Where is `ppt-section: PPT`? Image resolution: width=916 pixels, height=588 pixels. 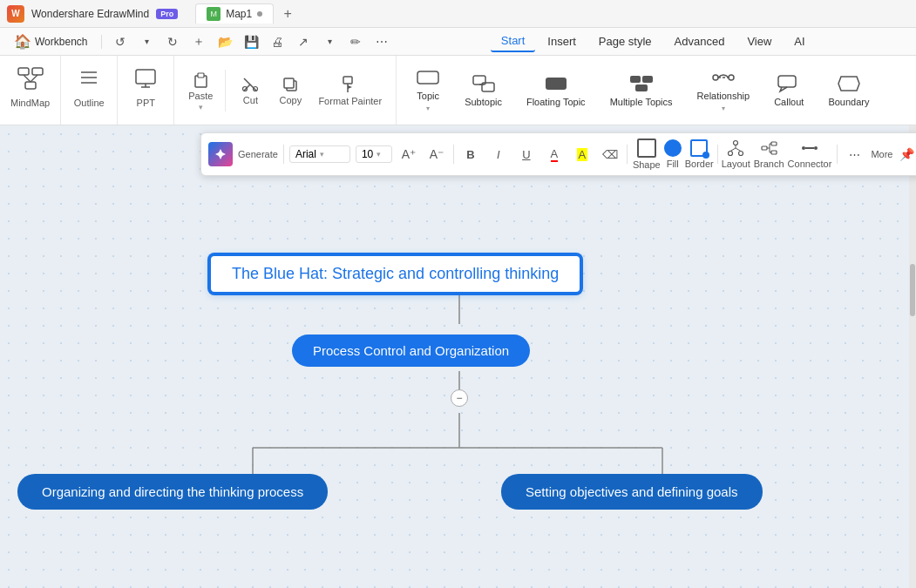 ppt-section: PPT is located at coordinates (146, 91).